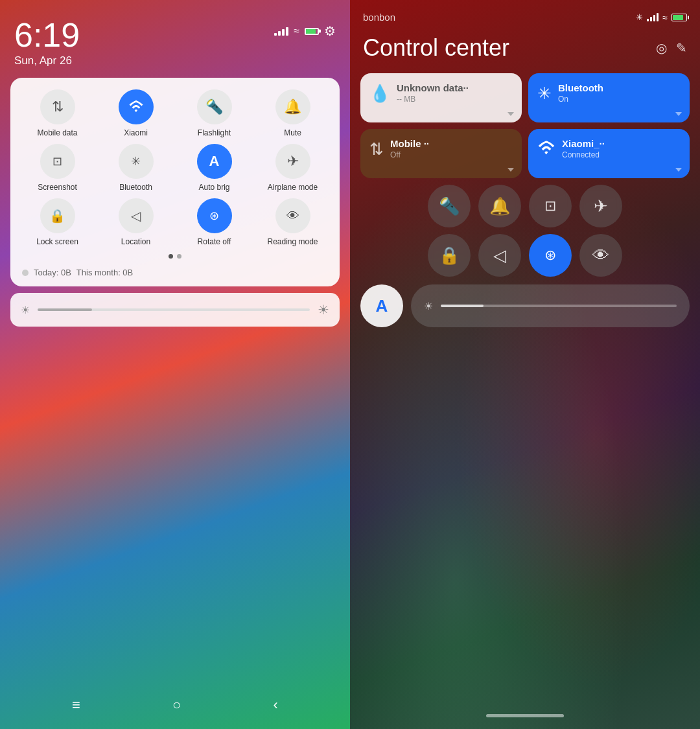  What do you see at coordinates (581, 99) in the screenshot?
I see `cc-bluetooth-sub: On` at bounding box center [581, 99].